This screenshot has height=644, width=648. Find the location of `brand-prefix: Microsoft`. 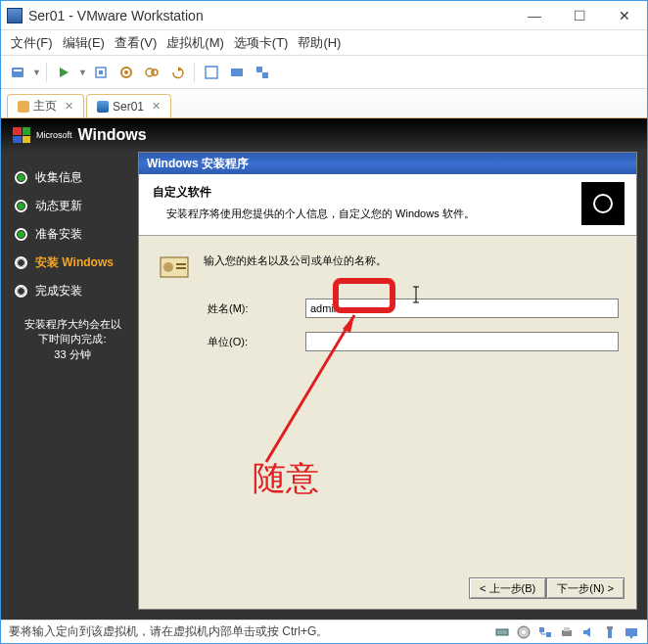

brand-prefix: Microsoft is located at coordinates (55, 135).